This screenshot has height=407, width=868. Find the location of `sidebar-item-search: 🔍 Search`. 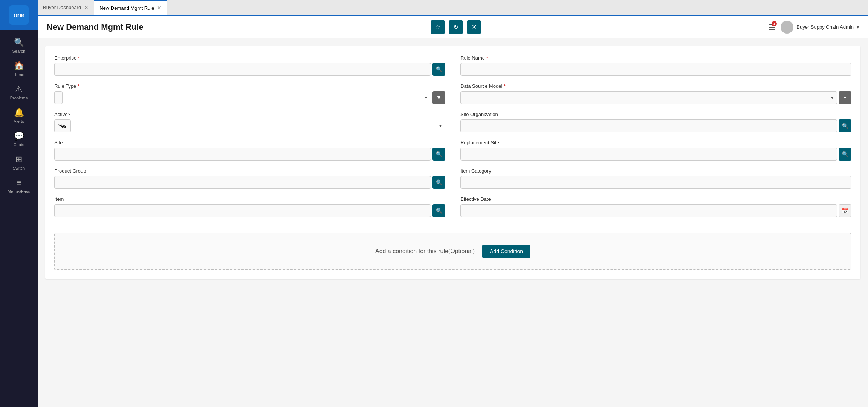

sidebar-item-search: 🔍 Search is located at coordinates (19, 46).